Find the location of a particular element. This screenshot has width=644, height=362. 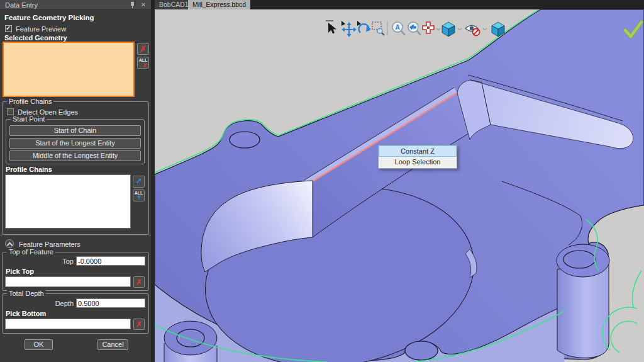

rotate-tool-icon is located at coordinates (364, 26).